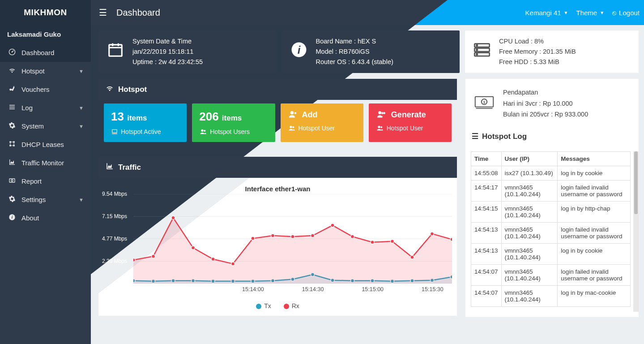 This screenshot has height=344, width=644. What do you see at coordinates (33, 71) in the screenshot?
I see `nav-label: Hotspot` at bounding box center [33, 71].